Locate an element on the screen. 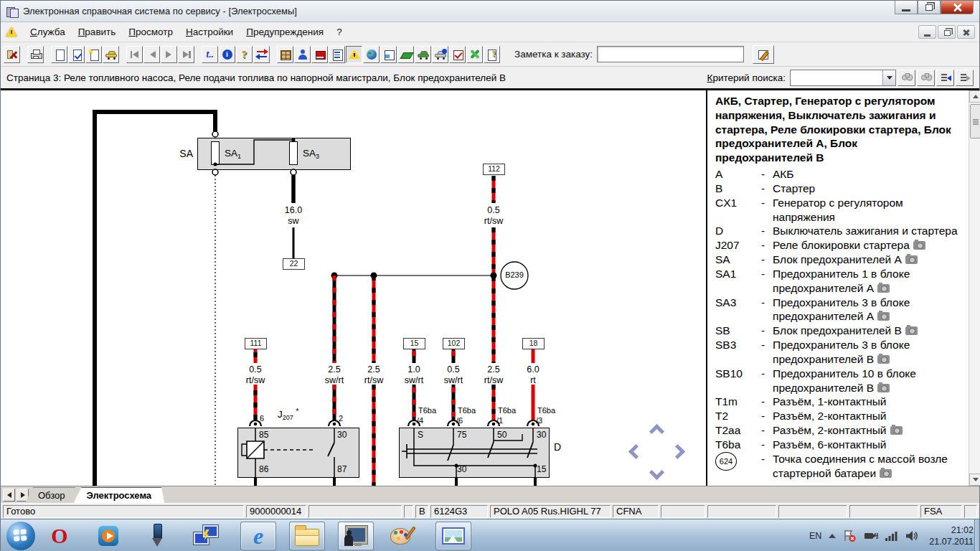  body-repair-button is located at coordinates (406, 55).